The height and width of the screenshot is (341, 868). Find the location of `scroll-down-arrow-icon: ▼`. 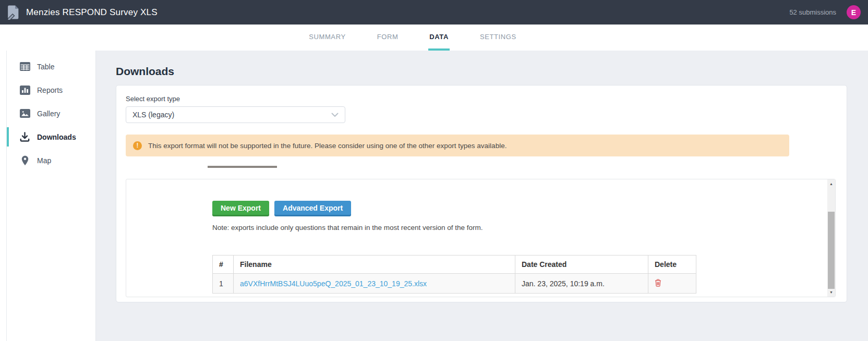

scroll-down-arrow-icon: ▼ is located at coordinates (831, 292).